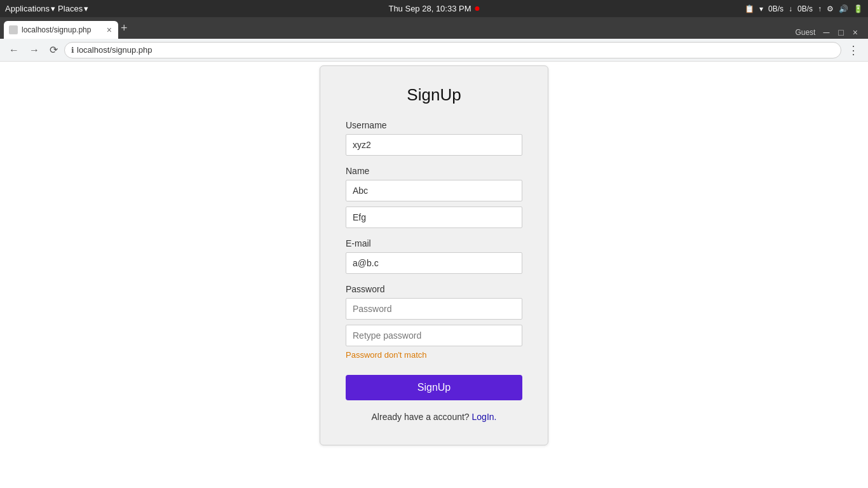 This screenshot has width=868, height=488. Describe the element at coordinates (434, 289) in the screenshot. I see `password-label: Password` at that location.